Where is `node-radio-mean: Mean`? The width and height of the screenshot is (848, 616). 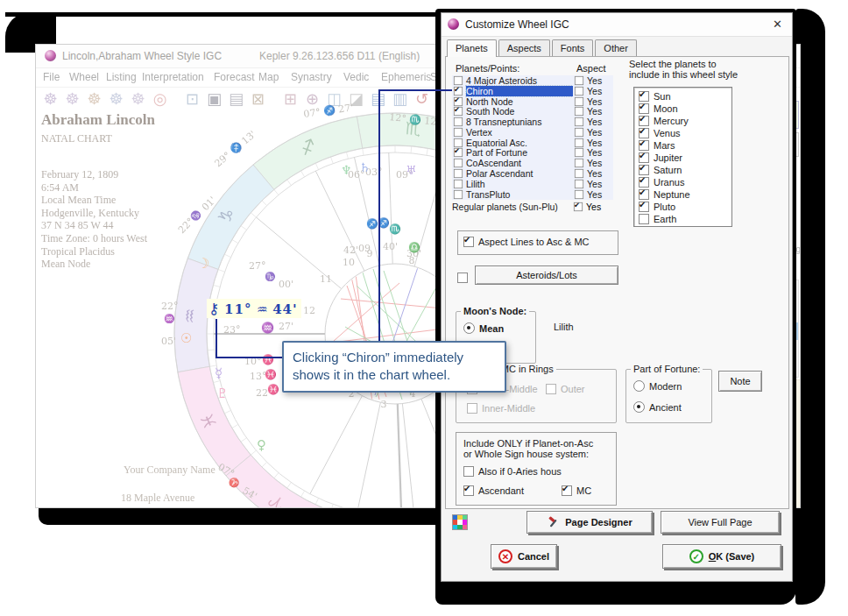 node-radio-mean: Mean is located at coordinates (484, 328).